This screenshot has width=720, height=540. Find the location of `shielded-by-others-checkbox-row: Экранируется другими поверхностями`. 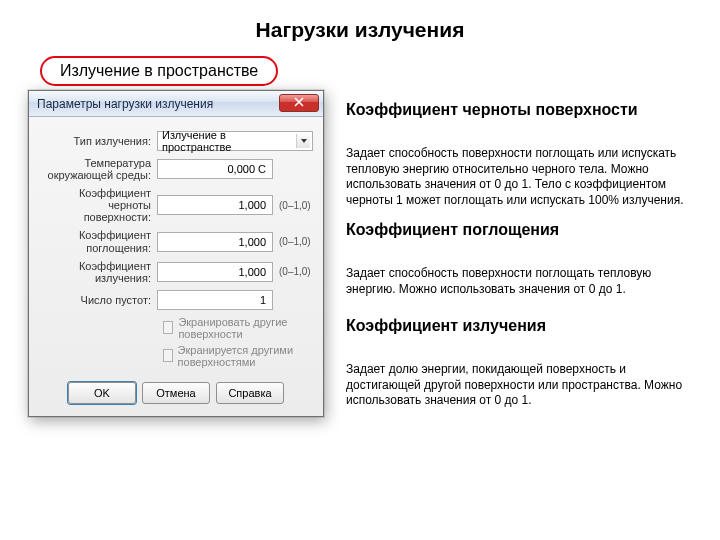

shielded-by-others-checkbox-row: Экранируется другими поверхностями is located at coordinates (238, 356).